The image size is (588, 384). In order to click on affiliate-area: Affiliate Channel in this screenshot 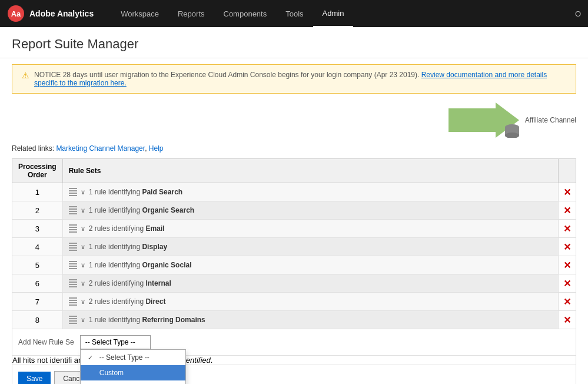, I will do `click(294, 120)`.